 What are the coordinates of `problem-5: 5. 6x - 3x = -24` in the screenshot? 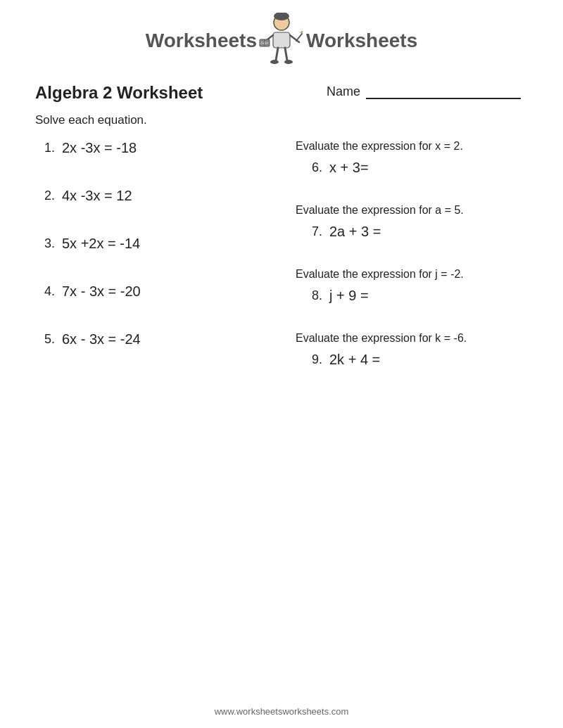 It's located at (151, 339).